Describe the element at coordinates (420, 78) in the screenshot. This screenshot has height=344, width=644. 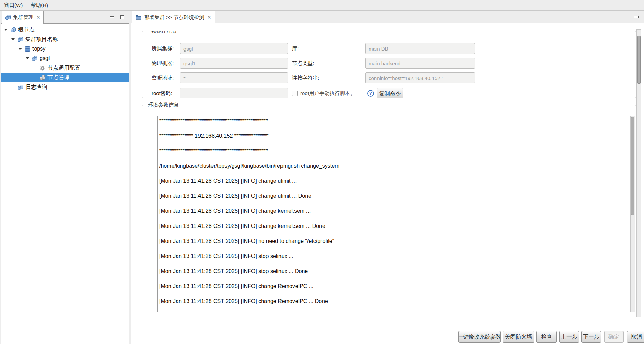
I see `connstr-input` at that location.